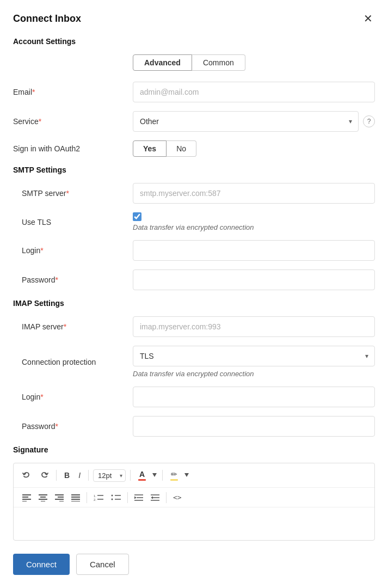 This screenshot has width=388, height=588. I want to click on italic-button: I, so click(79, 475).